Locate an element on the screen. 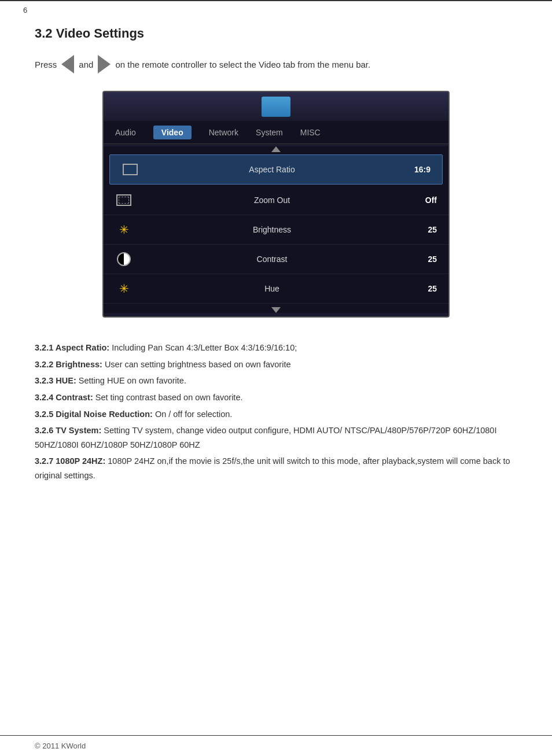 The height and width of the screenshot is (756, 552). desc-327-bold: 3.2.7 1080P 24HZ: is located at coordinates (70, 461).